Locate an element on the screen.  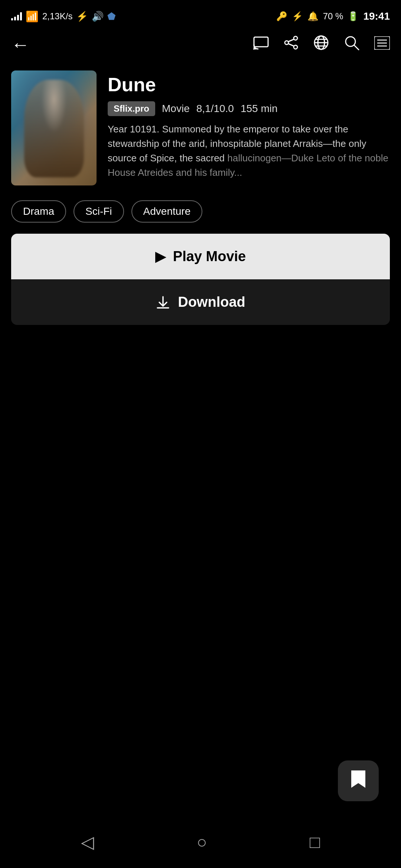
globe-button is located at coordinates (321, 45).